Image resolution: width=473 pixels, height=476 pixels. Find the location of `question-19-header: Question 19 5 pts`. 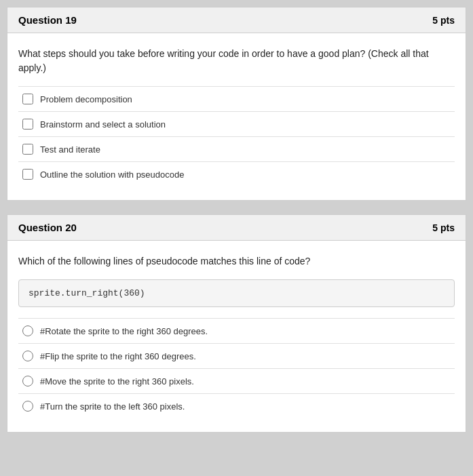

question-19-header: Question 19 5 pts is located at coordinates (236, 20).